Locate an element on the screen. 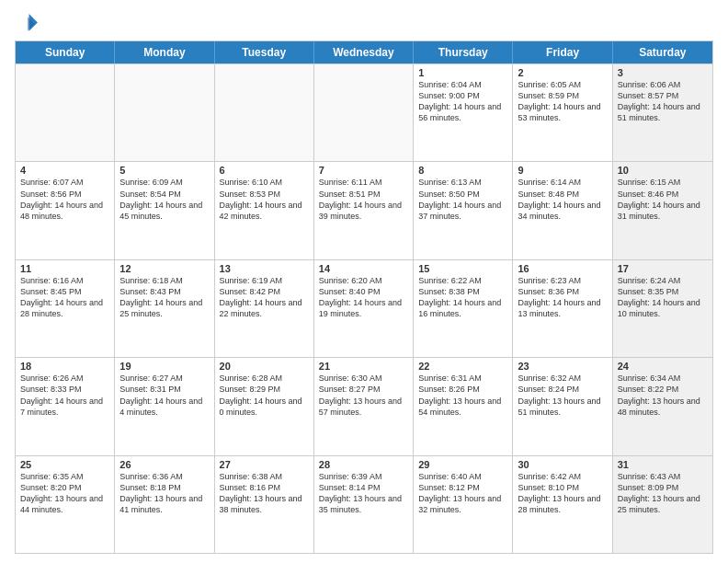 The image size is (728, 563). day-number: 17 is located at coordinates (663, 269).